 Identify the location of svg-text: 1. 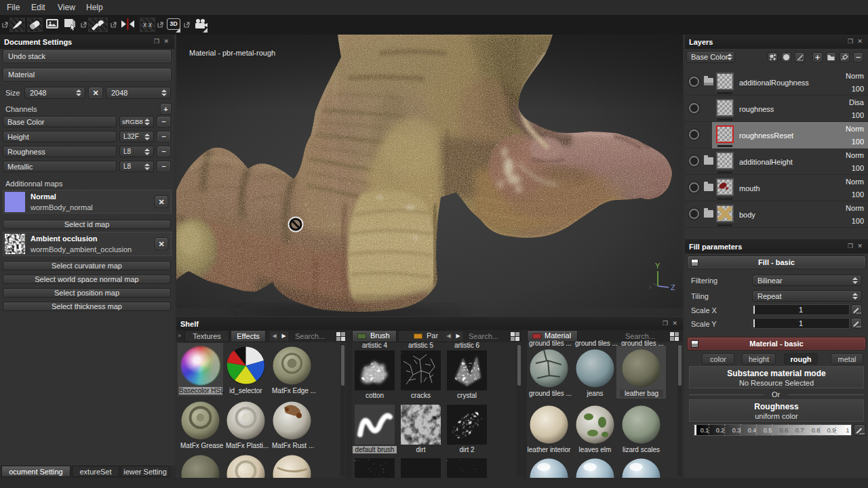
(848, 430).